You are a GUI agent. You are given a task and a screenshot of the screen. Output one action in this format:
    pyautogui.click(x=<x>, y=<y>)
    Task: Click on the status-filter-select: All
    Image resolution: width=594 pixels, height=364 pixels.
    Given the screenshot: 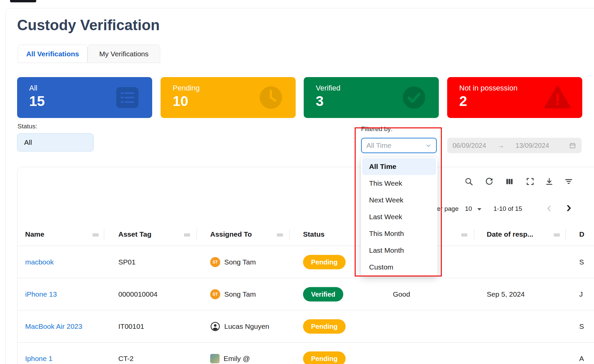 What is the action you would take?
    pyautogui.click(x=55, y=142)
    